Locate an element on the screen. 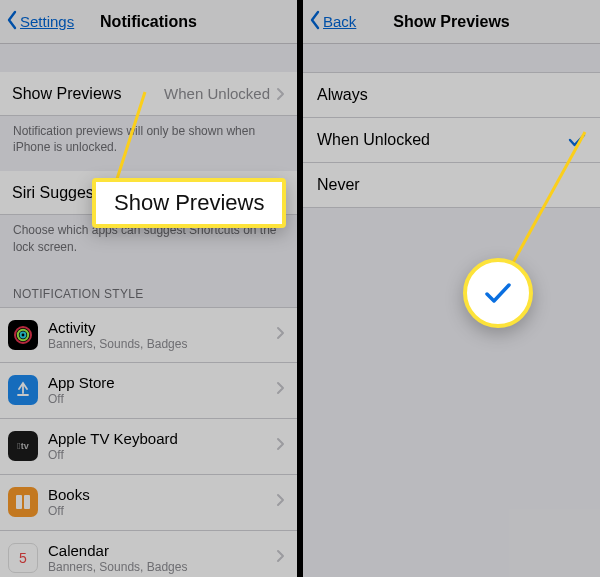 The width and height of the screenshot is (600, 577). navbar: Back Show Previews is located at coordinates (452, 22).